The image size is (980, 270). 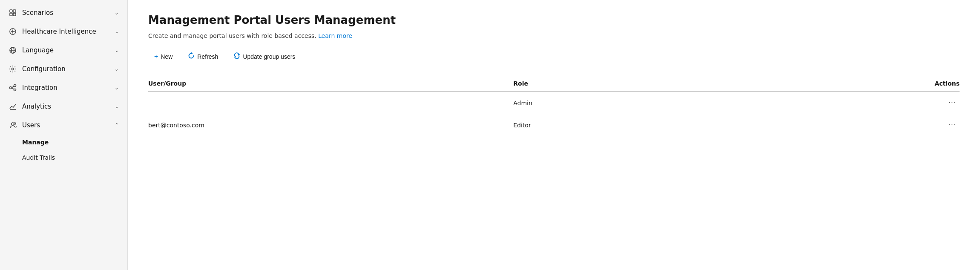 I want to click on sidebar-item-label-configuration: Configuration, so click(x=44, y=69).